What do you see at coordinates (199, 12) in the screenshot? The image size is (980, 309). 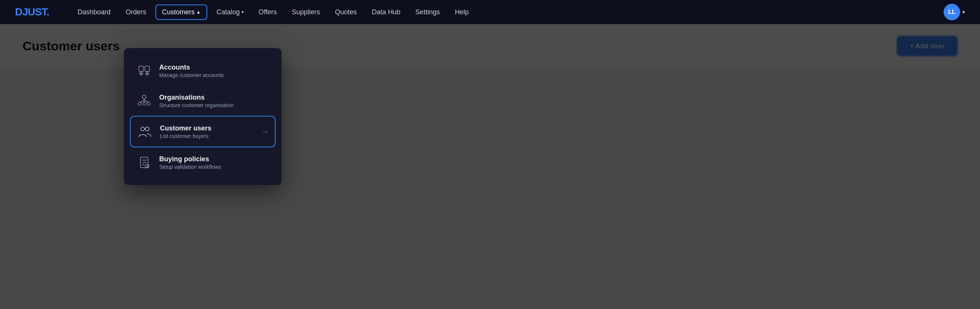 I see `nav-customers-caret-icon: ▲` at bounding box center [199, 12].